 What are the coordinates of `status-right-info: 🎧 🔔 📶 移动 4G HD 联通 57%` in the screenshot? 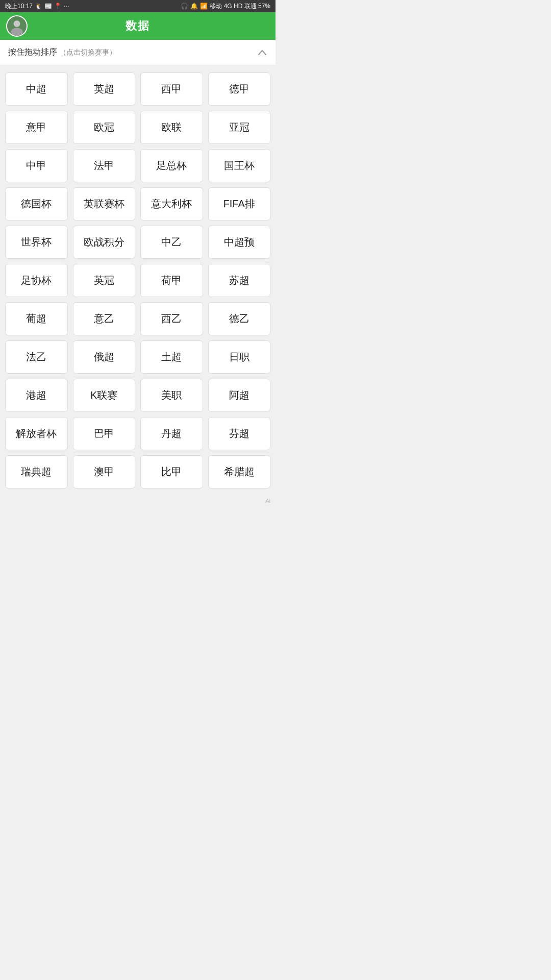 It's located at (226, 6).